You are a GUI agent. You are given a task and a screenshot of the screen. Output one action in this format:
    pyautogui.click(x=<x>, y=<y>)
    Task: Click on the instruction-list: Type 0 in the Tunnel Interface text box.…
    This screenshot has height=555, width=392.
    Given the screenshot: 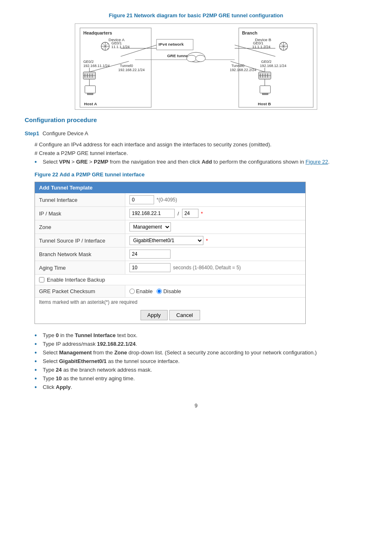 What is the action you would take?
    pyautogui.click(x=201, y=361)
    